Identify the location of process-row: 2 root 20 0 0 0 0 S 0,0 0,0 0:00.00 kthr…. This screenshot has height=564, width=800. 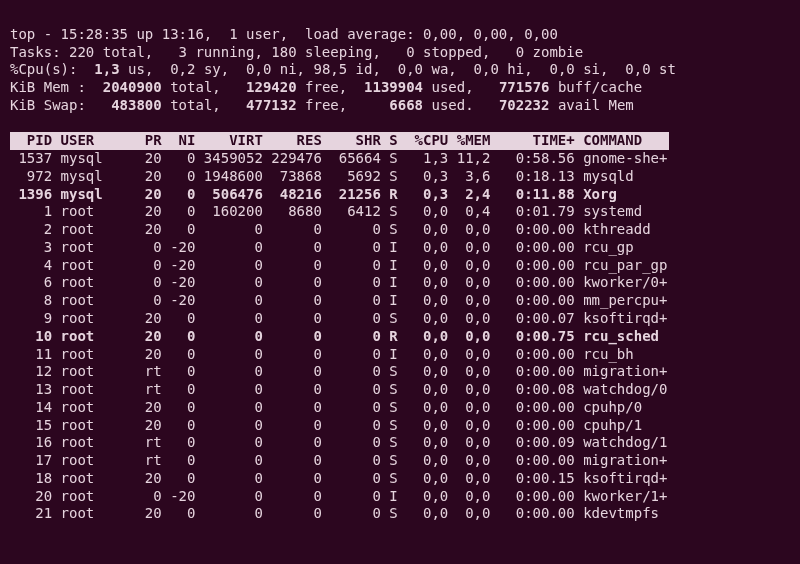
(330, 229).